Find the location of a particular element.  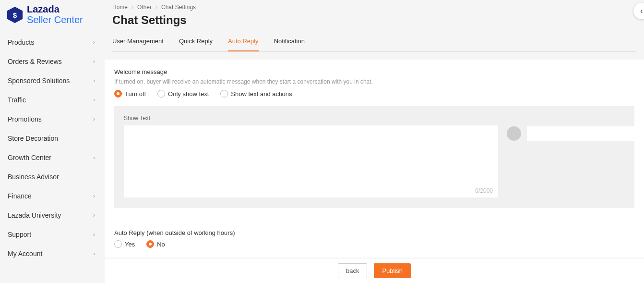

tab-quick-reply: Quick Reply is located at coordinates (196, 44).